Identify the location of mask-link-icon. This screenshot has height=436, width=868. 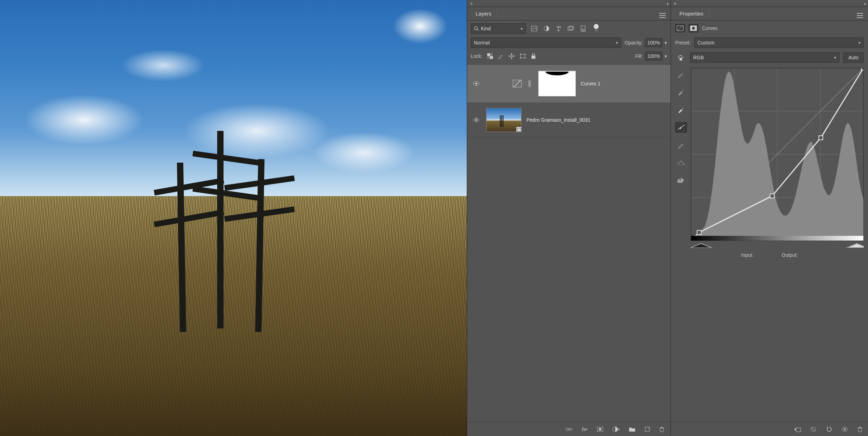
(531, 84).